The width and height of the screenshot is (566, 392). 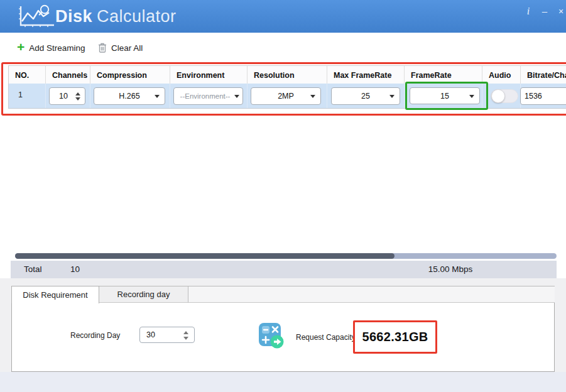 I want to click on bitrate-input, so click(x=543, y=96).